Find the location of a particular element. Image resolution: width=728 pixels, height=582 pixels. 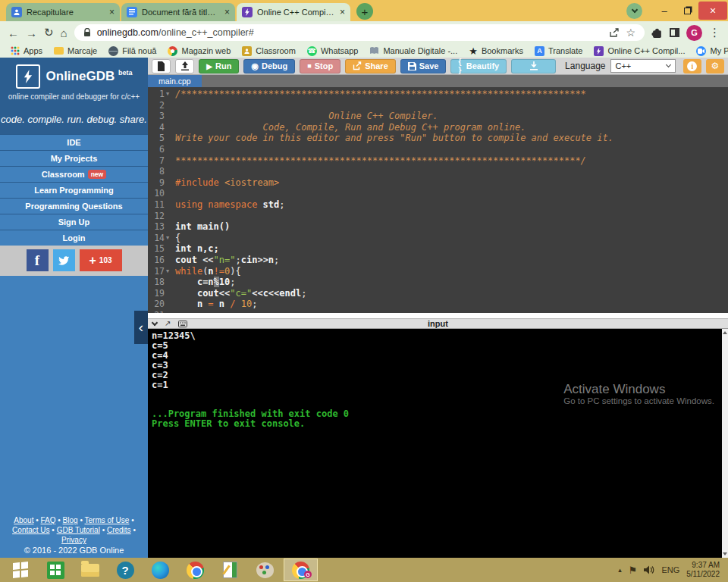

speaker-icon is located at coordinates (649, 570).